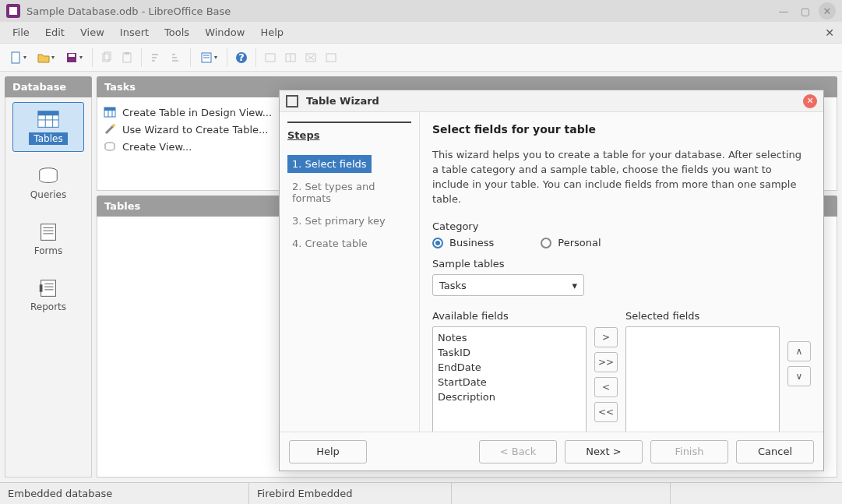 The image size is (842, 504). What do you see at coordinates (604, 452) in the screenshot?
I see `next-button: Next >` at bounding box center [604, 452].